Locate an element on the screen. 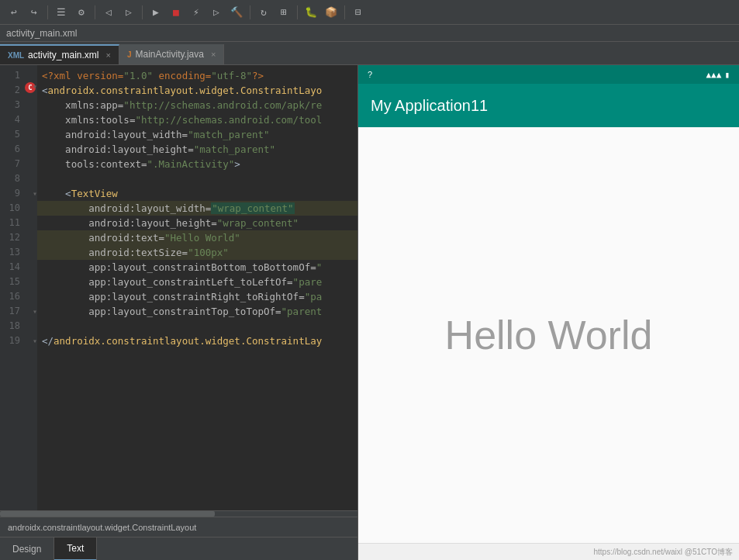 This screenshot has height=560, width=739. tab-design: Design is located at coordinates (27, 549).